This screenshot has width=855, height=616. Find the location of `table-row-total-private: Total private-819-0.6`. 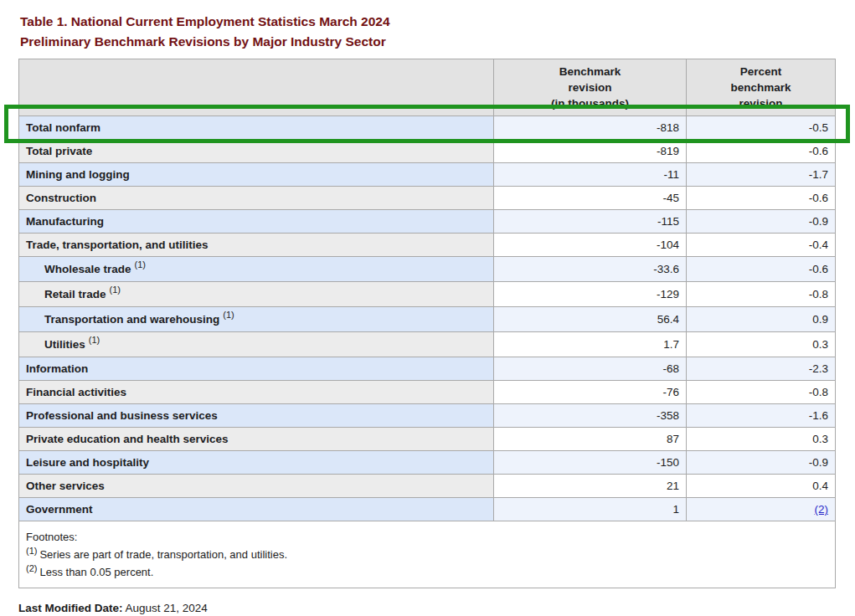

table-row-total-private: Total private-819-0.6 is located at coordinates (427, 151).